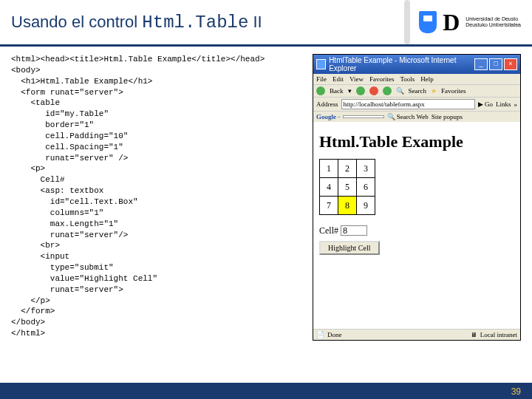 Image resolution: width=532 pixels, height=399 pixels. Describe the element at coordinates (347, 205) in the screenshot. I see `table-cell-highlighted: 8` at that location.